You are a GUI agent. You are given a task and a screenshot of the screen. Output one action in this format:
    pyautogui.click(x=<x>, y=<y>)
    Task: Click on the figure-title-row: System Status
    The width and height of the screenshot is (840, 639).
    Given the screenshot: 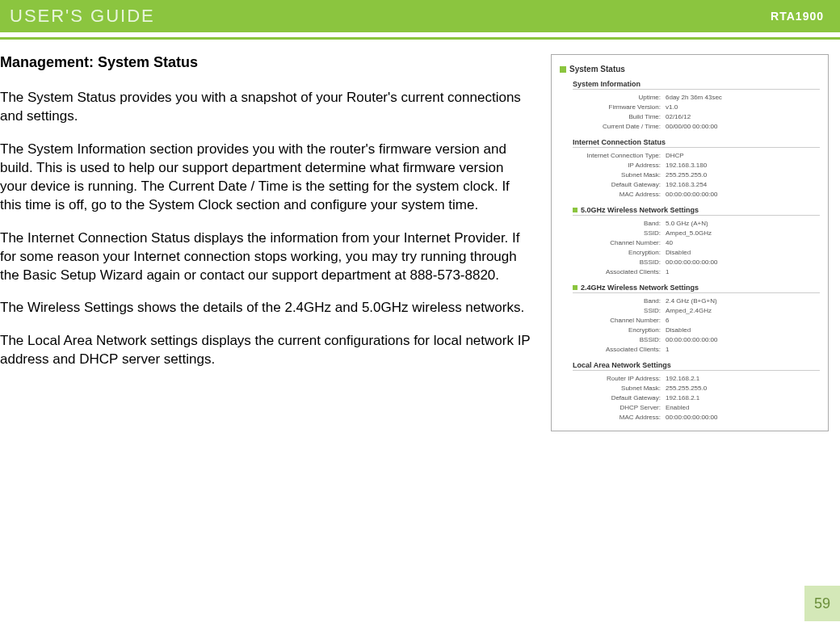 What is the action you would take?
    pyautogui.click(x=690, y=69)
    